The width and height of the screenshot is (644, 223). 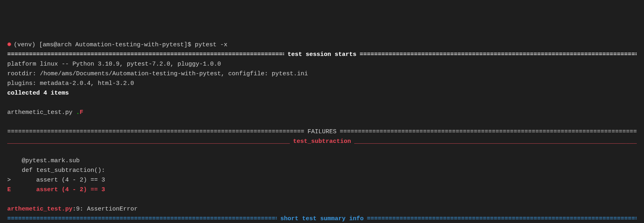 What do you see at coordinates (322, 45) in the screenshot?
I see `prompt-line: (venv) [ams@arch Automation-testing-with…` at bounding box center [322, 45].